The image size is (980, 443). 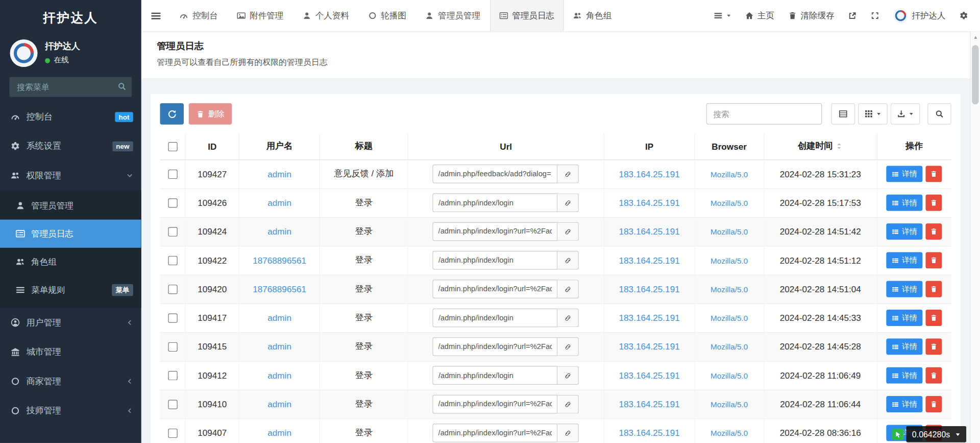 I want to click on column-header: Url, so click(x=506, y=147).